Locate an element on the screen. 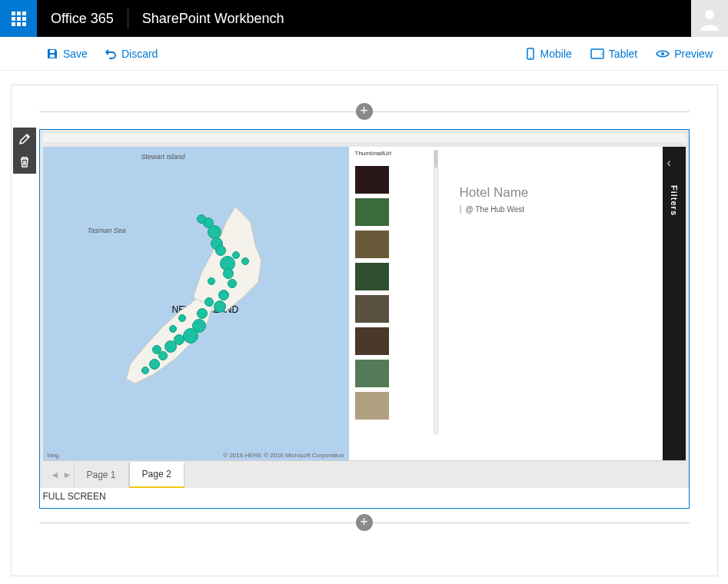 This screenshot has height=584, width=728. trash-icon is located at coordinates (25, 162).